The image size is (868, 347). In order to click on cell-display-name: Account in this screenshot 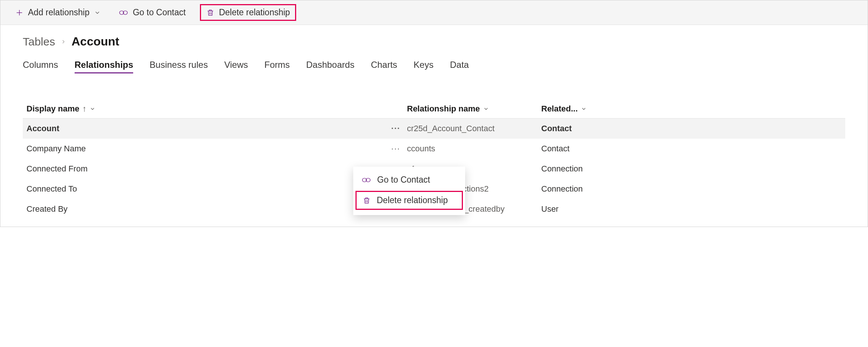, I will do `click(43, 129)`.